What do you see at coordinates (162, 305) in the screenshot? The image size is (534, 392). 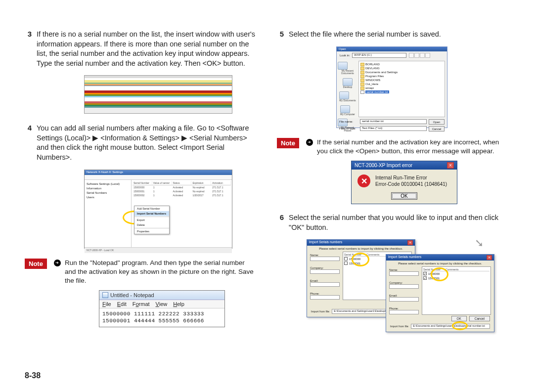 I see `notepad-menubar: FileEditFormatViewHelp` at bounding box center [162, 305].